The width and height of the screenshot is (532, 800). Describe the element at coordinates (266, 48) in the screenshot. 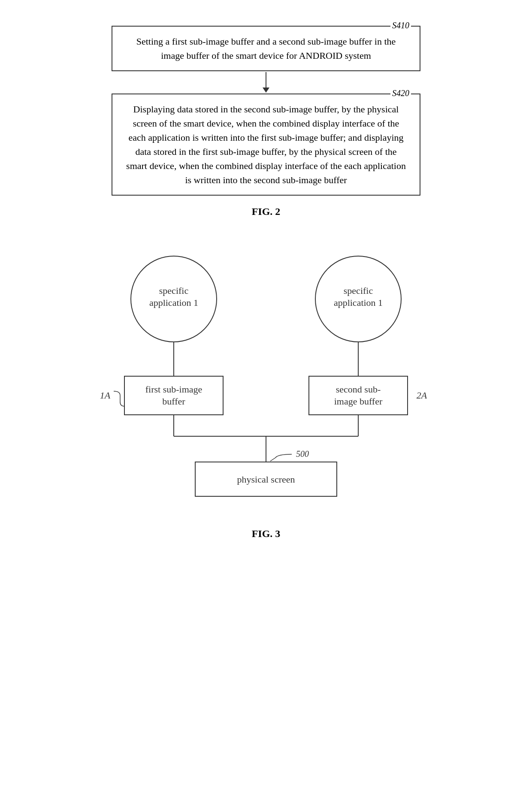

I see `step-s410-box: S410 Setting a first sub-image buffer an…` at that location.